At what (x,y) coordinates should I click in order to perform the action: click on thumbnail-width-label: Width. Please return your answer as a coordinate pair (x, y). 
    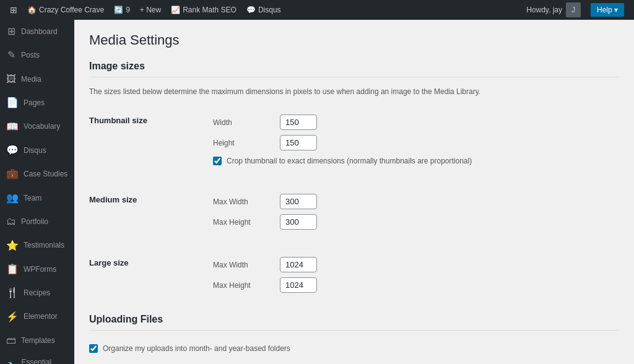
    Looking at the image, I should click on (244, 123).